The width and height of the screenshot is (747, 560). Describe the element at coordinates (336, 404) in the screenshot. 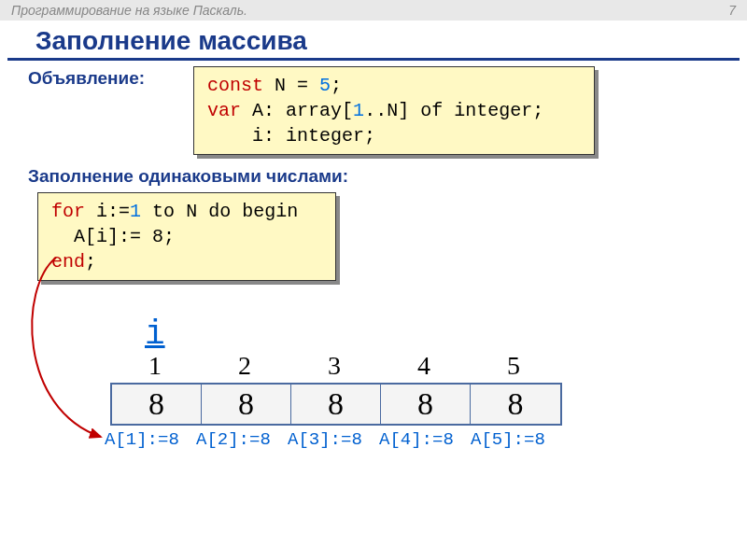

I see `array-cells: 8 8 8 8 8` at that location.